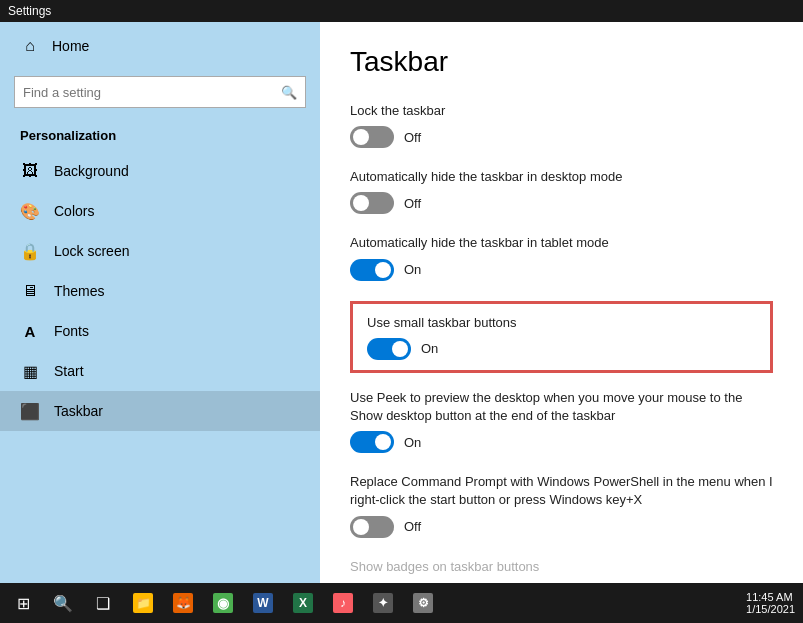 The height and width of the screenshot is (623, 803). I want to click on home-icon: ⌂, so click(30, 46).